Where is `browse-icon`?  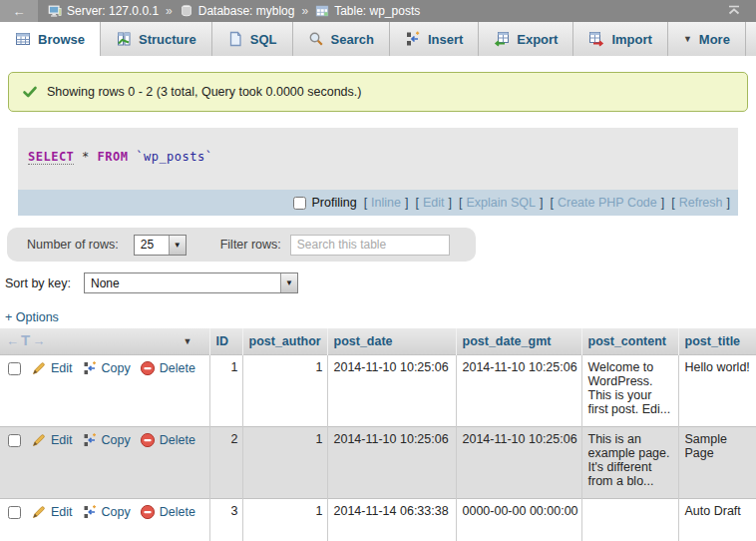
browse-icon is located at coordinates (23, 39).